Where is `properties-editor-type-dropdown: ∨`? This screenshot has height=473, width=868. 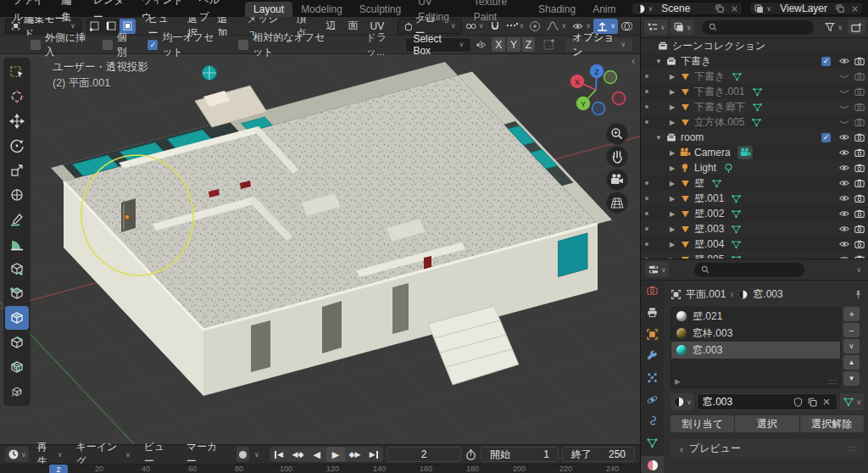 properties-editor-type-dropdown: ∨ is located at coordinates (657, 270).